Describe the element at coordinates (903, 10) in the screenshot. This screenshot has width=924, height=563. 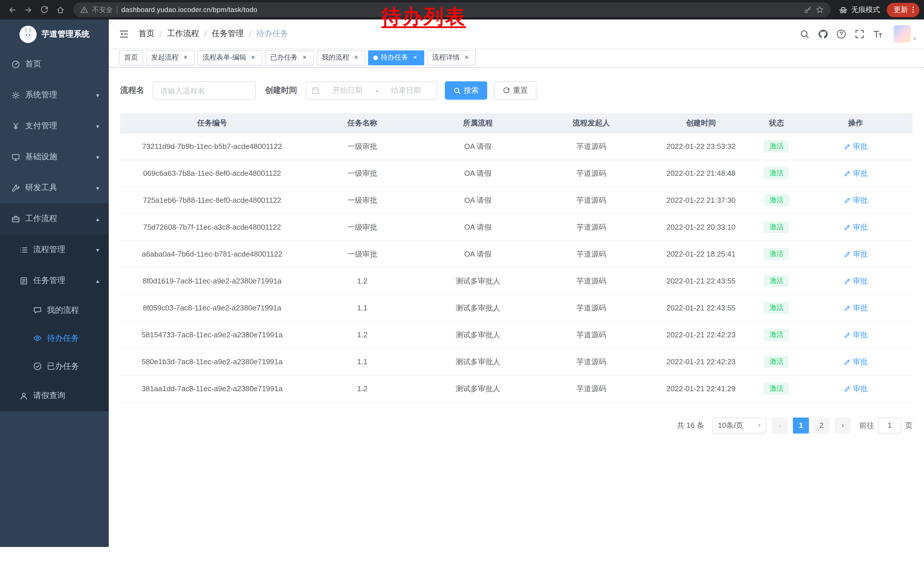
I see `browser-update-button: 更新` at that location.